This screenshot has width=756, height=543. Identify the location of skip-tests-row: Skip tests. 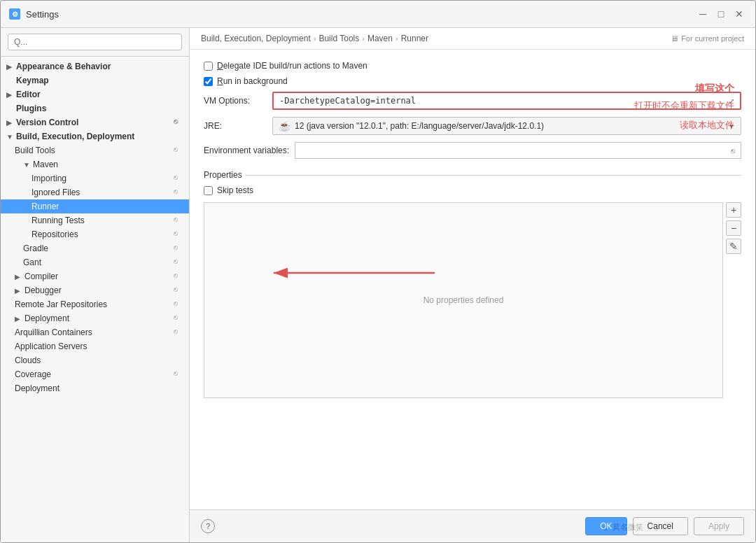
(472, 190).